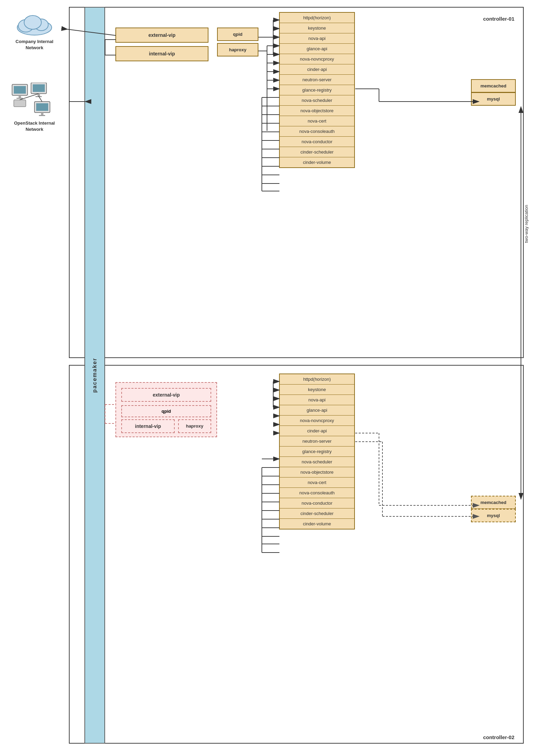 The height and width of the screenshot is (756, 533). Describe the element at coordinates (317, 452) in the screenshot. I see `services-list-02: httpd(horizon) keystone nova-api glance-…` at that location.